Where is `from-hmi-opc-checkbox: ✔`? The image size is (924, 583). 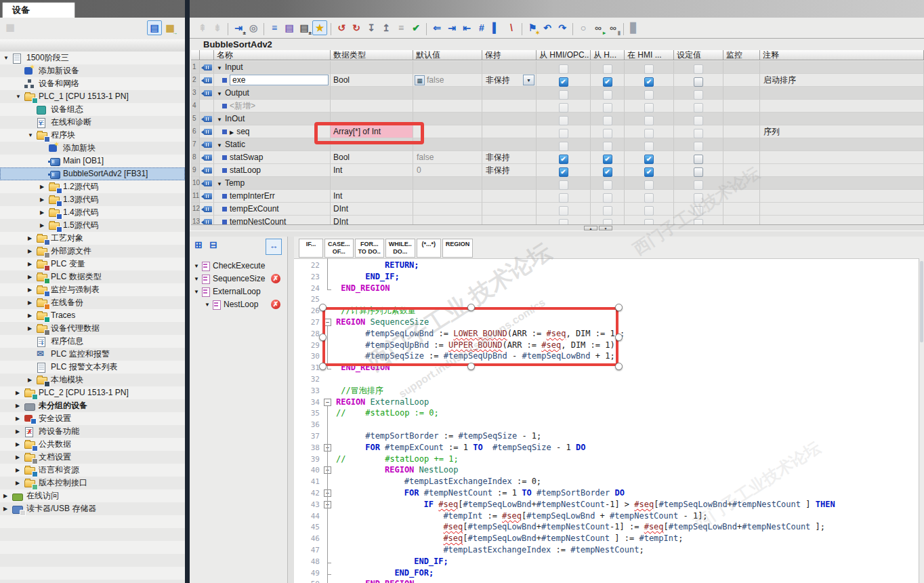 from-hmi-opc-checkbox: ✔ is located at coordinates (564, 159).